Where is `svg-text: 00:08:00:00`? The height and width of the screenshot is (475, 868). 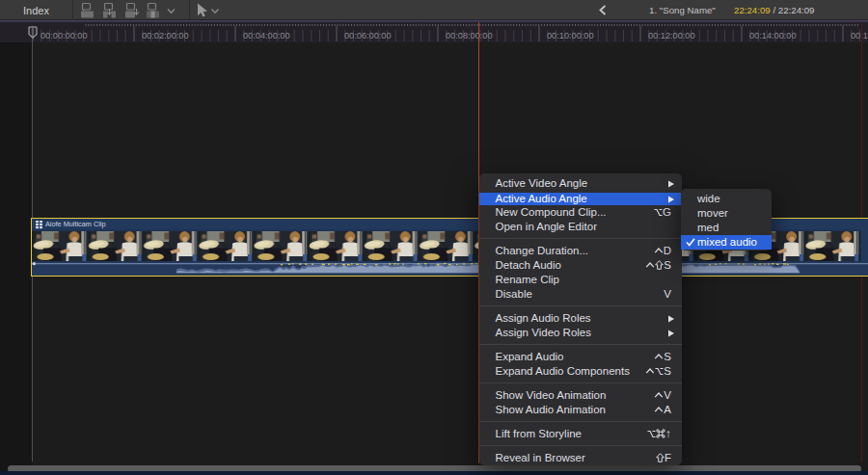 svg-text: 00:08:00:00 is located at coordinates (469, 36).